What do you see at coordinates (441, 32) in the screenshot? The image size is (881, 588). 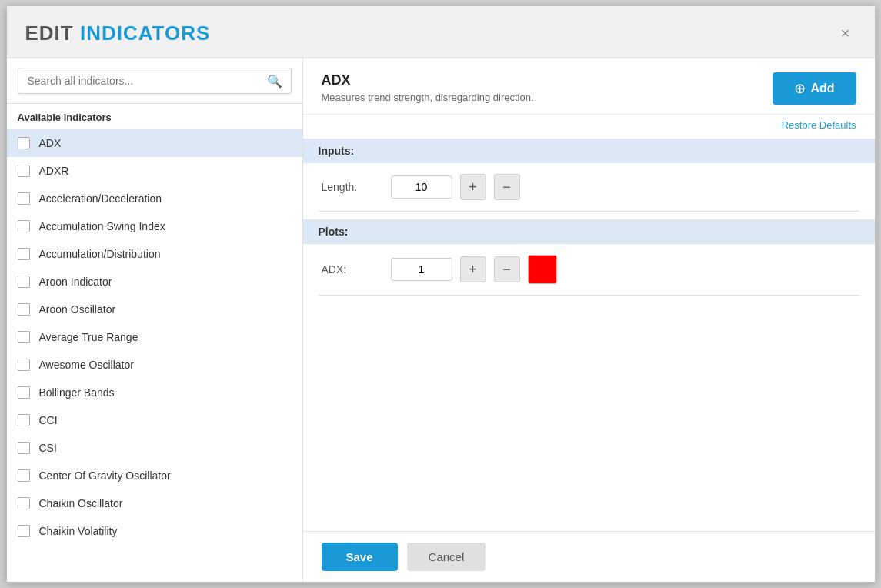 I see `modal-header: EDIT INDICATORS ×` at bounding box center [441, 32].